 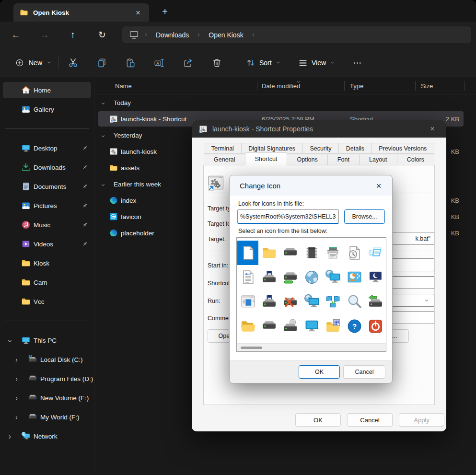 What do you see at coordinates (319, 128) in the screenshot?
I see `properties-title-bar: launch-kiosk - Shortcut Properties ×` at bounding box center [319, 128].